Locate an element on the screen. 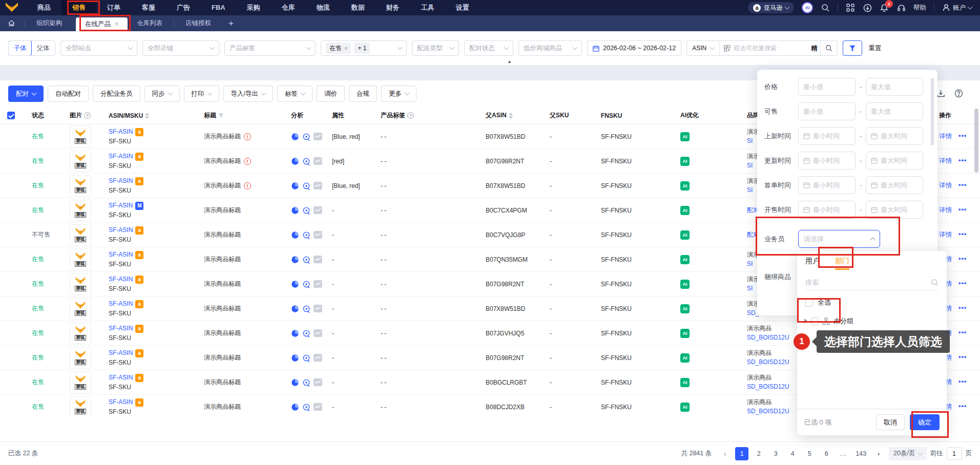 The image size is (980, 465). help-link: 帮助 is located at coordinates (920, 8).